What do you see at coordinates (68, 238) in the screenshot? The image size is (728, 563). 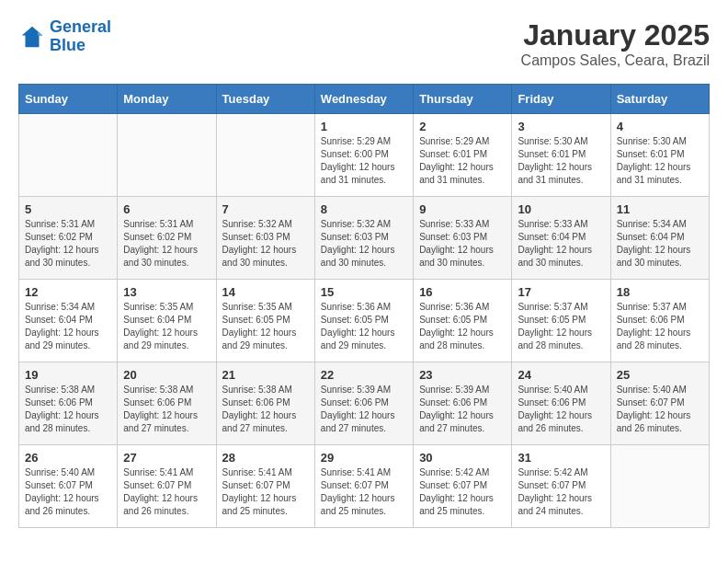 I see `calendar-cell: 5Sunrise: 5:31 AM Sunset: 6:02 PM Daylig…` at bounding box center [68, 238].